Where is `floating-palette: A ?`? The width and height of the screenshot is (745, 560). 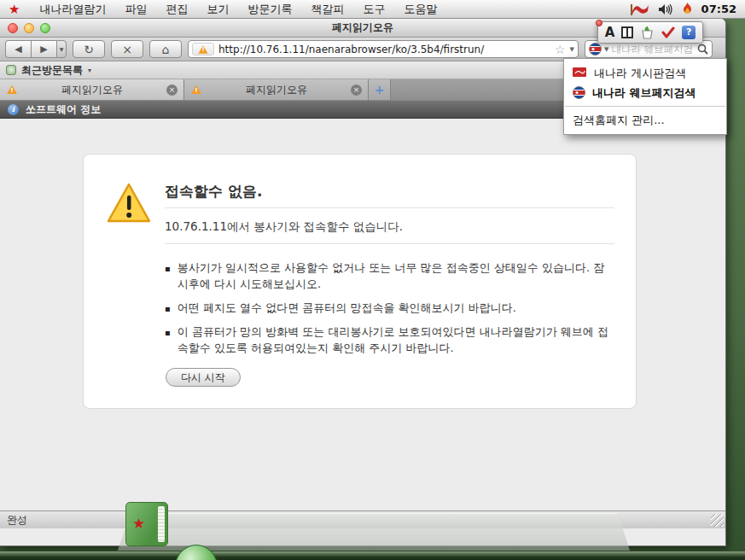 floating-palette: A ? is located at coordinates (650, 32).